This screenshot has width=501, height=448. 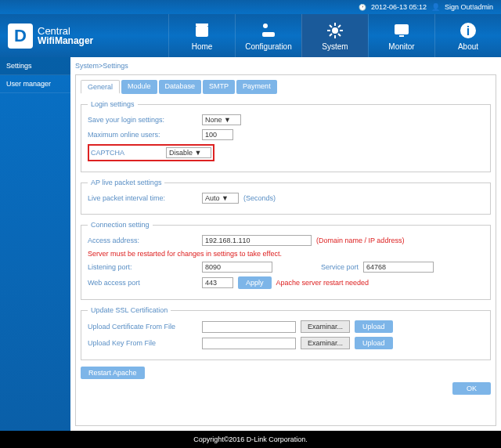 What do you see at coordinates (269, 31) in the screenshot?
I see `config-icon` at bounding box center [269, 31].